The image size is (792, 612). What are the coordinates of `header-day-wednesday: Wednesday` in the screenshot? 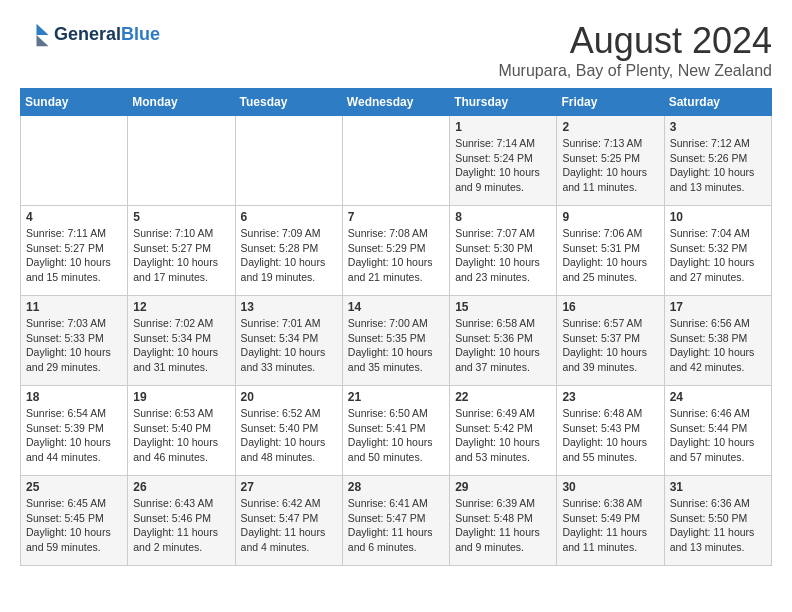 It's located at (396, 102).